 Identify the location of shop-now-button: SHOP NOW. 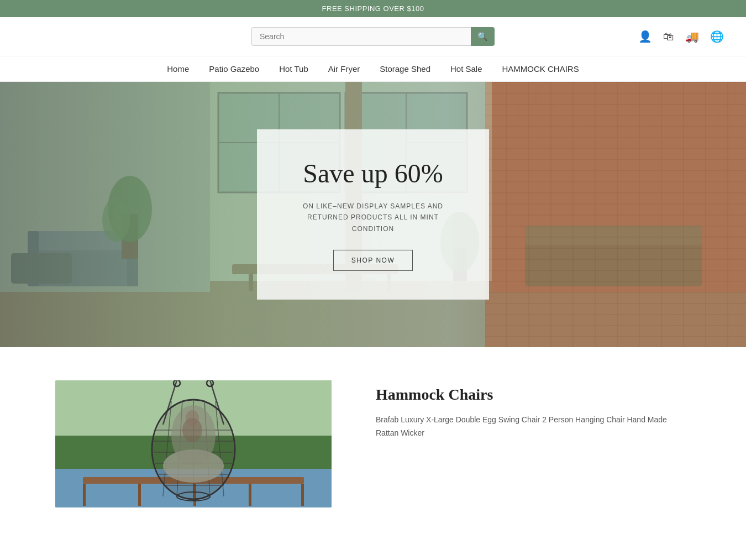
(373, 260).